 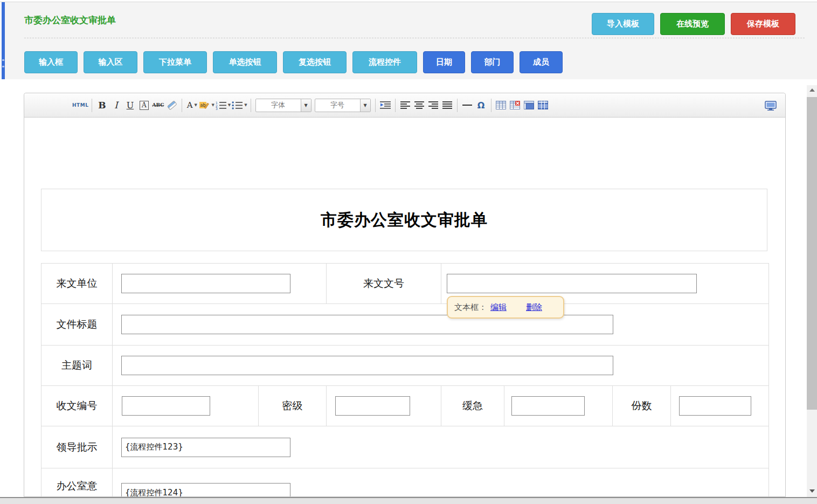 I want to click on align-left-icon, so click(x=405, y=105).